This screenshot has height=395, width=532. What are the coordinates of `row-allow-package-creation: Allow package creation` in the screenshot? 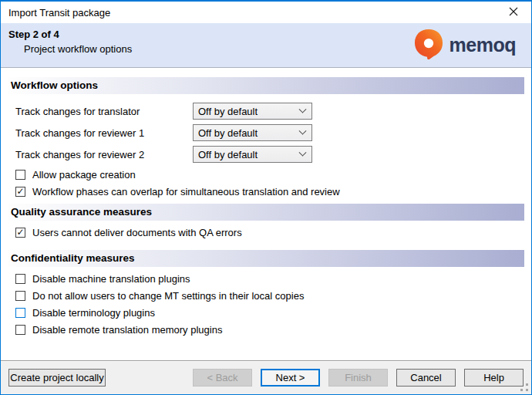 It's located at (270, 174).